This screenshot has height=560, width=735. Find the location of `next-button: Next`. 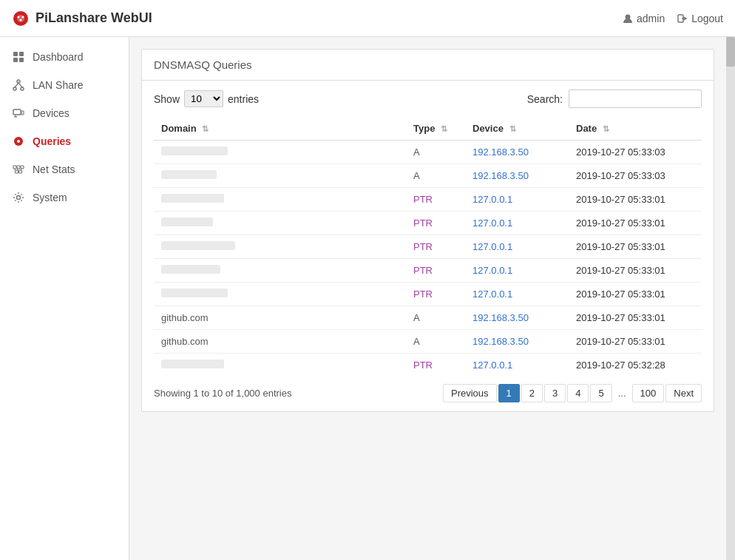

next-button: Next is located at coordinates (683, 394).